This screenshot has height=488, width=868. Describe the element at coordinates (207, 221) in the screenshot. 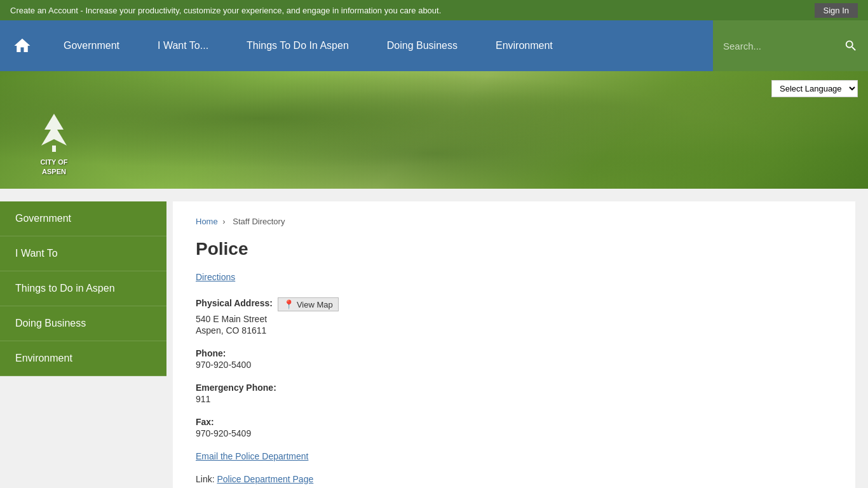

I see `breadcrumb-home: Home` at that location.